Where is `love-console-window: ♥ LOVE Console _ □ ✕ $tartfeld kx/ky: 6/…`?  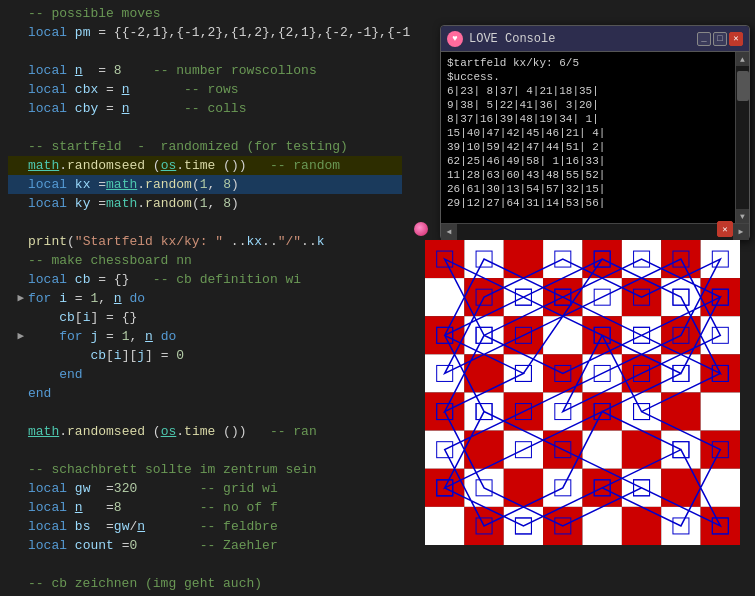 love-console-window: ♥ LOVE Console _ □ ✕ $tartfeld kx/ky: 6/… is located at coordinates (595, 132).